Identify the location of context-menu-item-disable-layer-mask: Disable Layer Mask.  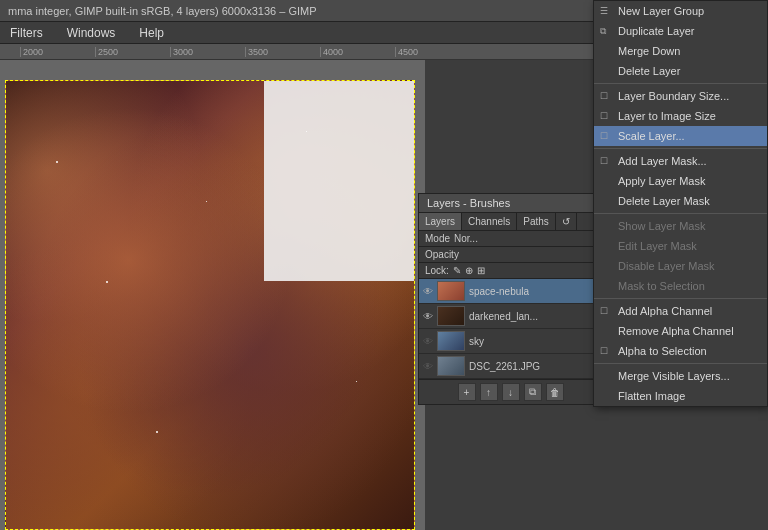
(680, 266).